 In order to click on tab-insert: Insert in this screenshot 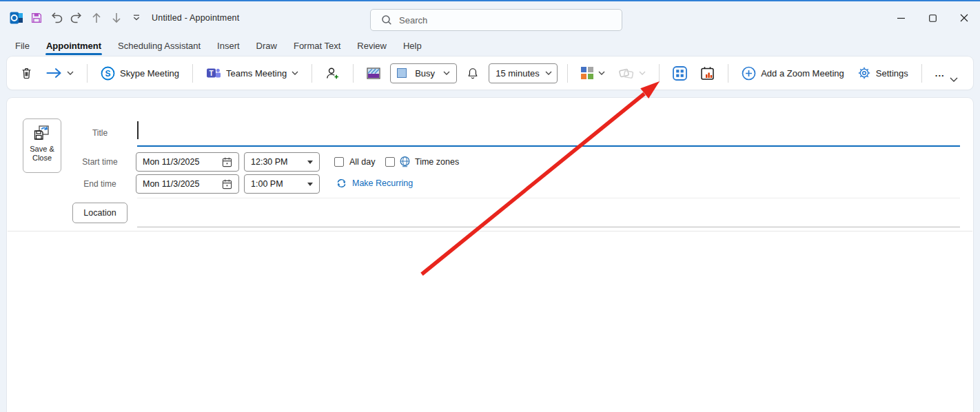, I will do `click(229, 45)`.